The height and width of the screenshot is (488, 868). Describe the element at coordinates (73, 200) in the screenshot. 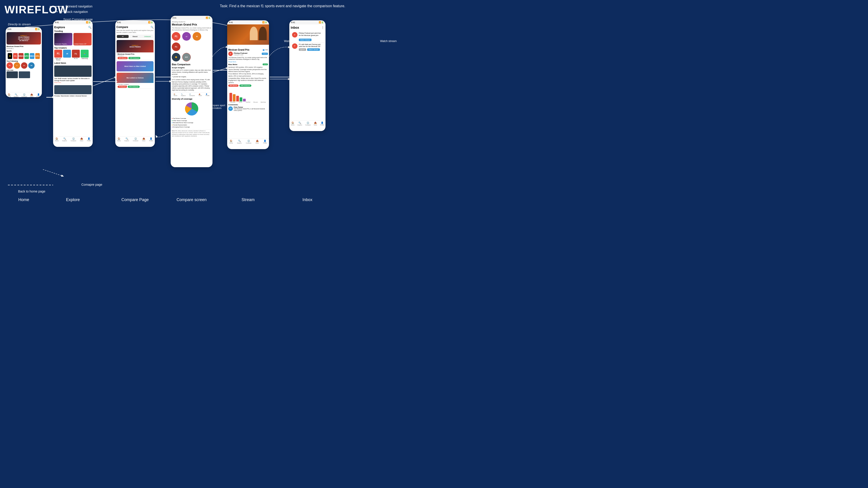

I see `explore-bottom-label: Explore` at that location.